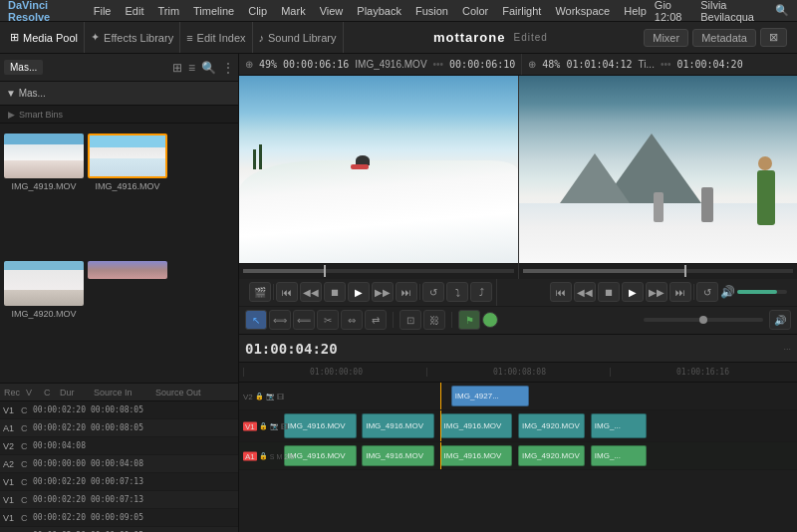  What do you see at coordinates (209, 68) in the screenshot?
I see `search-media-icon: 🔍` at bounding box center [209, 68].